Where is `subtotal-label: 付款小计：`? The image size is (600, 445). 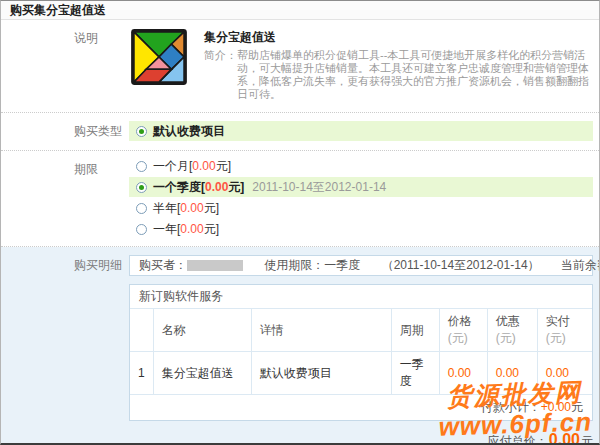
subtotal-label: 付款小计： is located at coordinates (511, 407).